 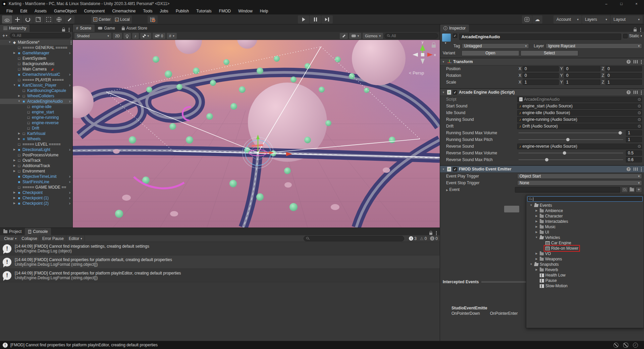 I want to click on account-dropdown: Account▾, so click(x=568, y=19).